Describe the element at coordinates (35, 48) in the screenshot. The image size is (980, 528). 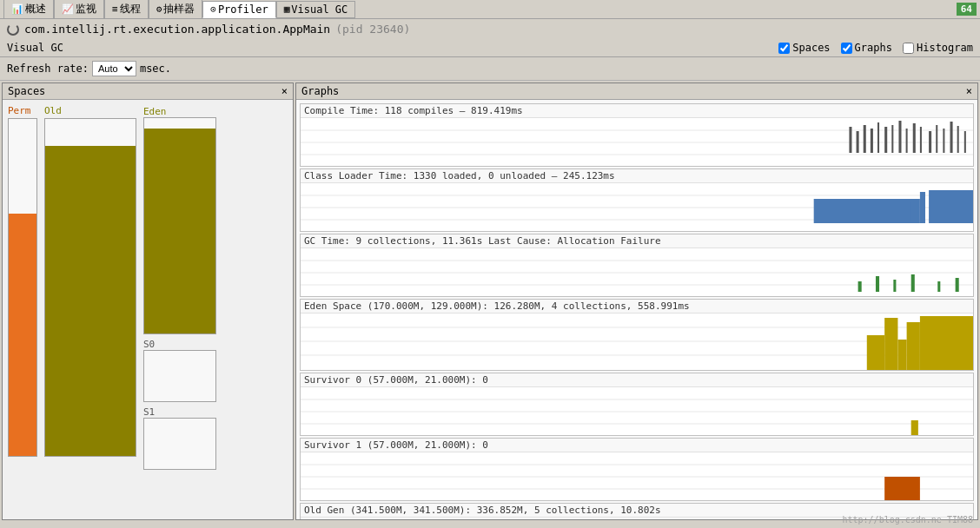
I see `visual-gc-label: Visual GC` at that location.